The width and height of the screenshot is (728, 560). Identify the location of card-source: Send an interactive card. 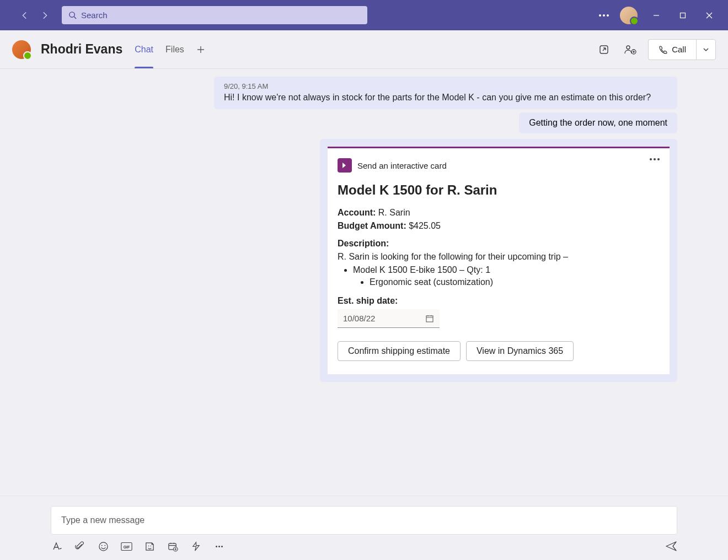
(499, 165).